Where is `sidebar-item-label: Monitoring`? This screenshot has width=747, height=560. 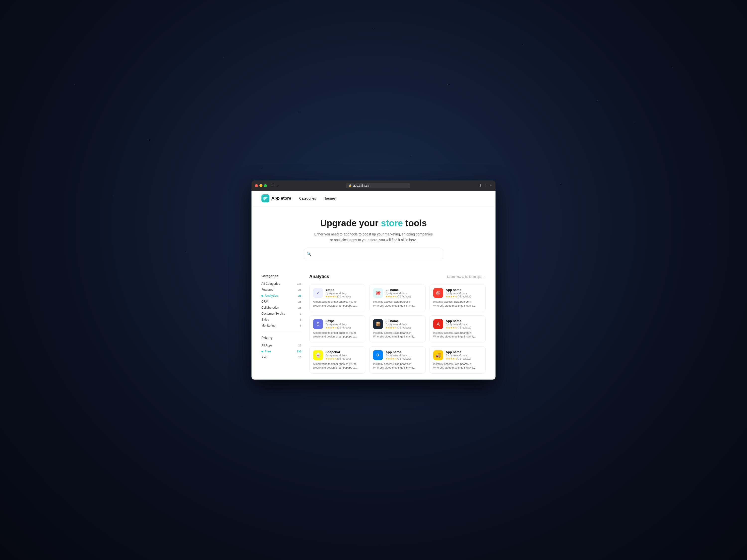
sidebar-item-label: Monitoring is located at coordinates (268, 325).